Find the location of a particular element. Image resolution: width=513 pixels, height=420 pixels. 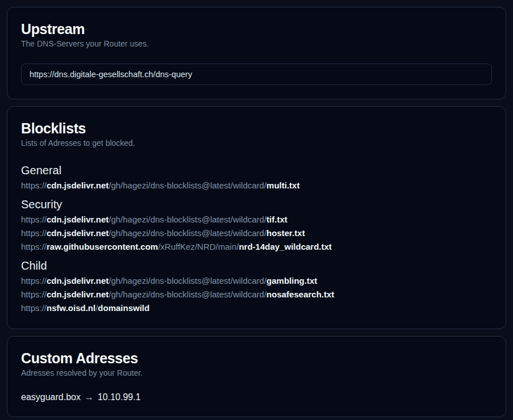

entry-arrow-icon: → is located at coordinates (89, 397).